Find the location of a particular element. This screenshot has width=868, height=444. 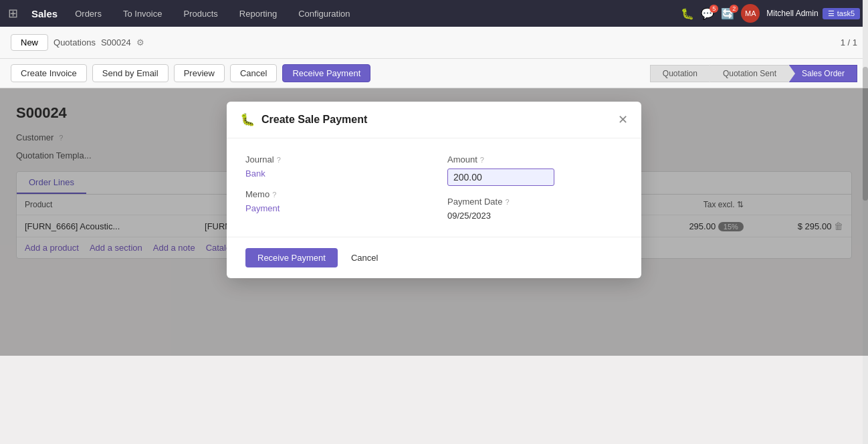

user-info: Mitchell Admin ☰ task5 is located at coordinates (813, 13).